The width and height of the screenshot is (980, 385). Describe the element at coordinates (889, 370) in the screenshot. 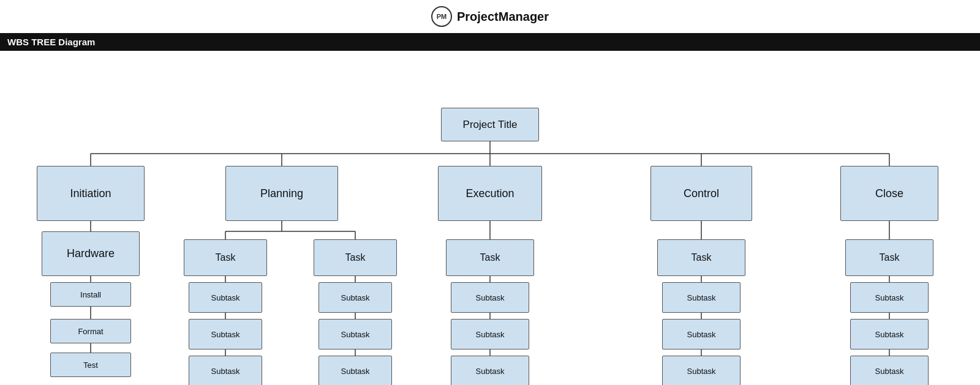

I see `node-close-subtask3: Subtask` at that location.